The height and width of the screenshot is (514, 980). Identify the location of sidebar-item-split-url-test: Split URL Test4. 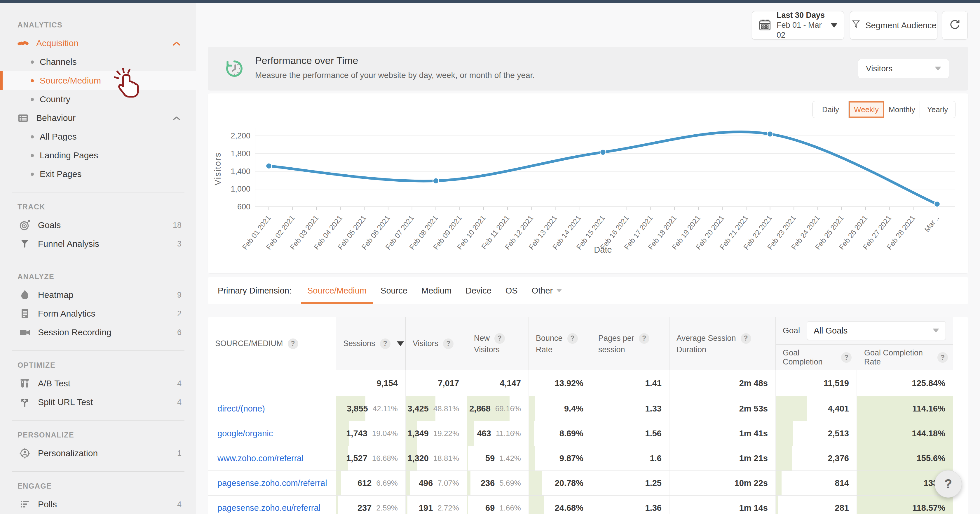
(98, 402).